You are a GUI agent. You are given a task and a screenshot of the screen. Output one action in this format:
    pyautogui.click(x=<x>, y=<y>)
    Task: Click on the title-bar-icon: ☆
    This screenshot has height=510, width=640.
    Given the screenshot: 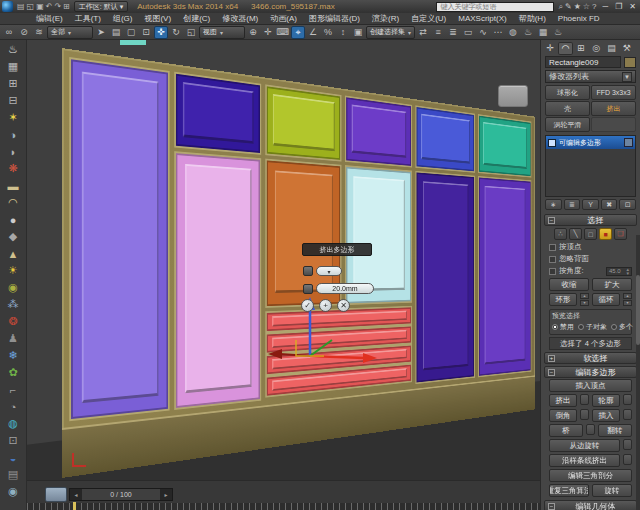 What is the action you would take?
    pyautogui.click(x=586, y=6)
    